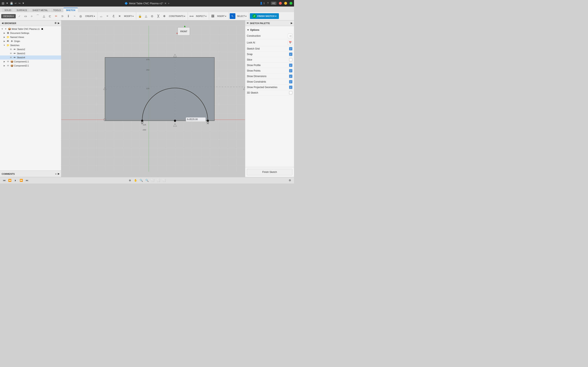  Describe the element at coordinates (23, 3) in the screenshot. I see `more-icon: ▼` at that location.